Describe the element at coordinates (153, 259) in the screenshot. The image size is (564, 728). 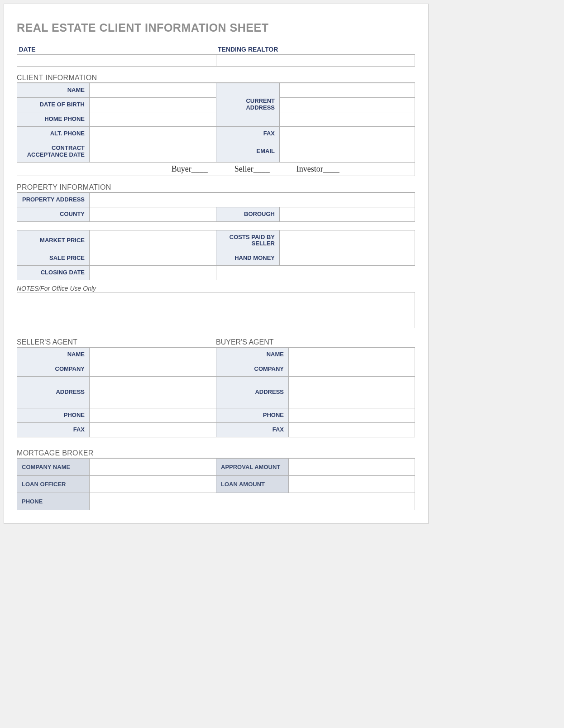
I see `sale-price-input` at that location.